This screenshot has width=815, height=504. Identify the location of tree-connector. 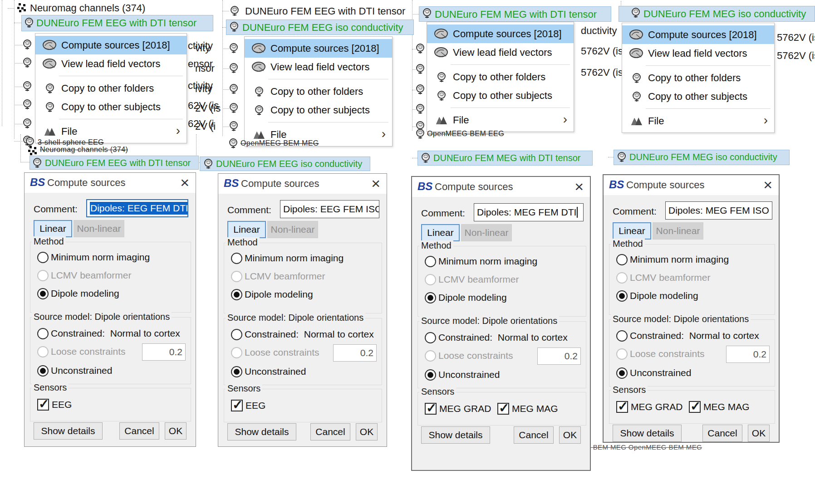
(226, 69).